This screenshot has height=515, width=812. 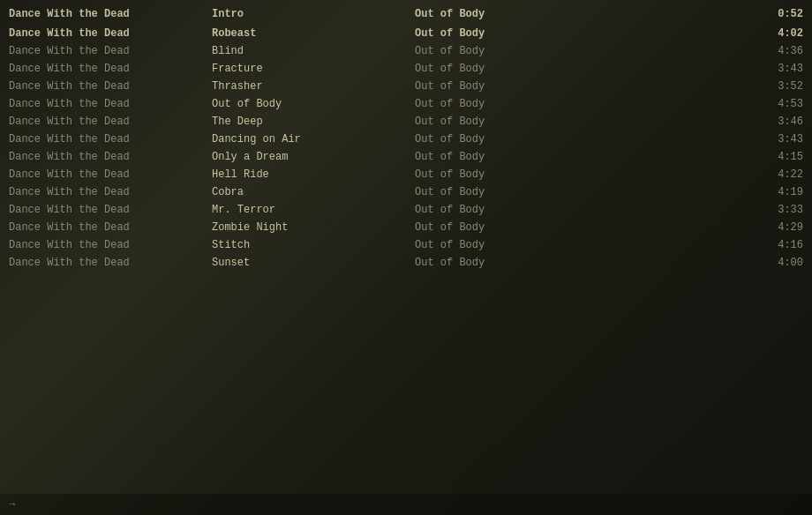 I want to click on track-row: Dance With the DeadDancing on AirOut of …, so click(x=406, y=139).